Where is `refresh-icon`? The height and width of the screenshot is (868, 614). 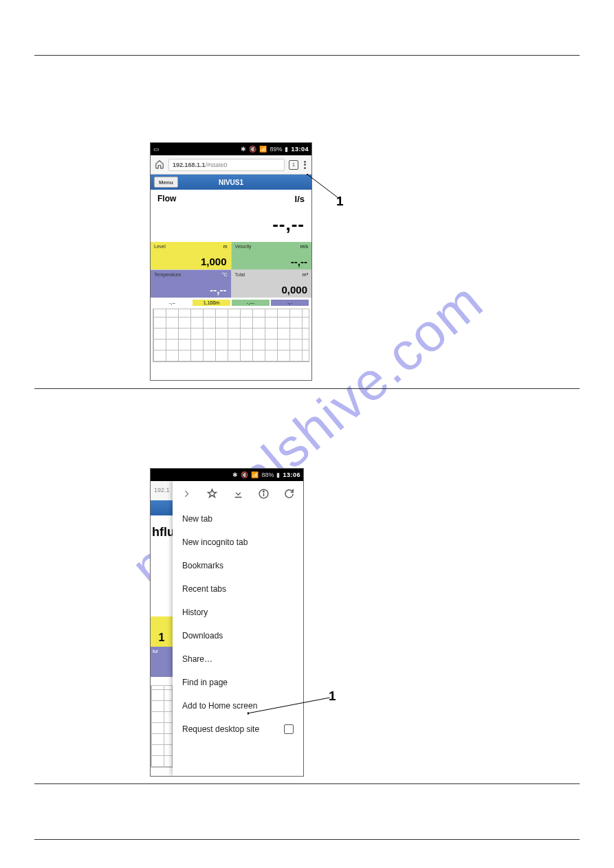
refresh-icon is located at coordinates (289, 495).